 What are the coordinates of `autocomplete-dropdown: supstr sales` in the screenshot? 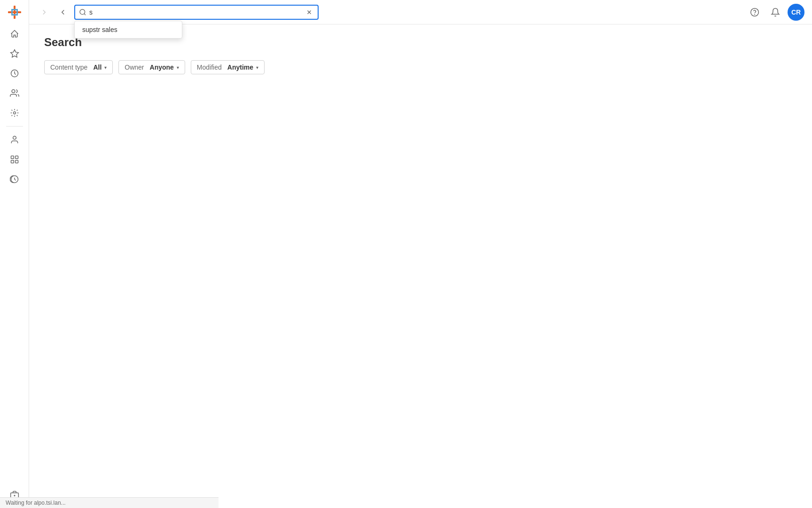 It's located at (128, 30).